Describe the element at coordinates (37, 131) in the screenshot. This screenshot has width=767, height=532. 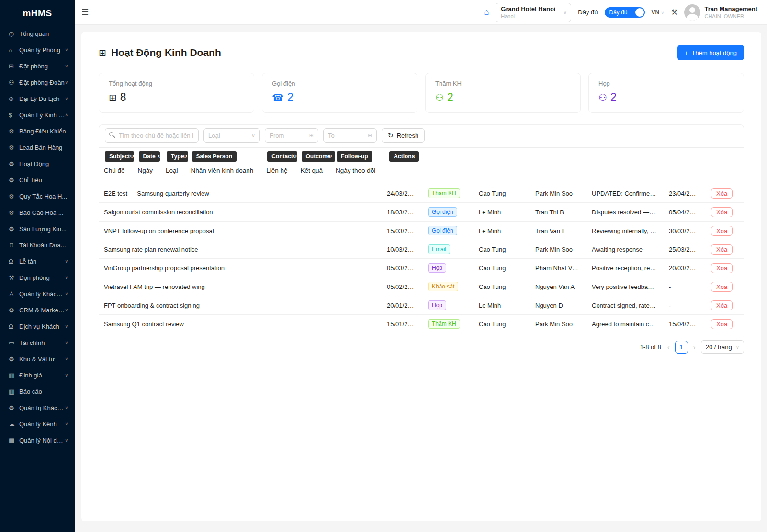
I see `sidebar-item: ⚙ Bảng Điều Khiển` at that location.